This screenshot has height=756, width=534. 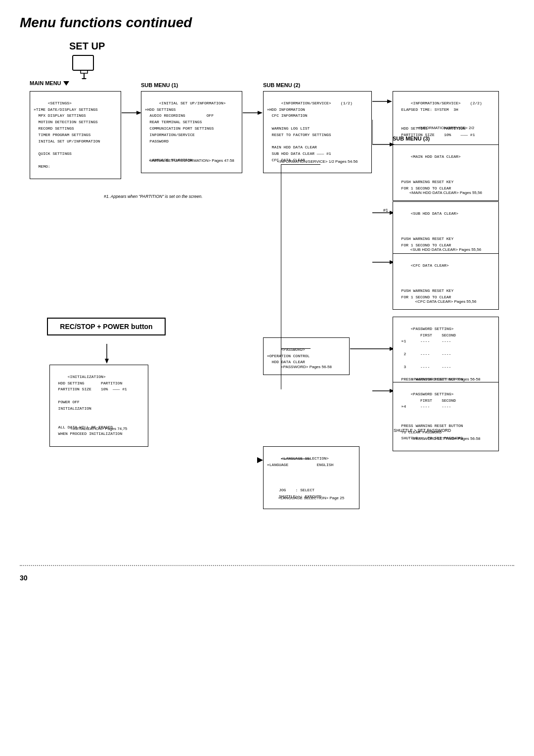 What do you see at coordinates (384, 391) in the screenshot?
I see `arrow-to-password2` at bounding box center [384, 391].